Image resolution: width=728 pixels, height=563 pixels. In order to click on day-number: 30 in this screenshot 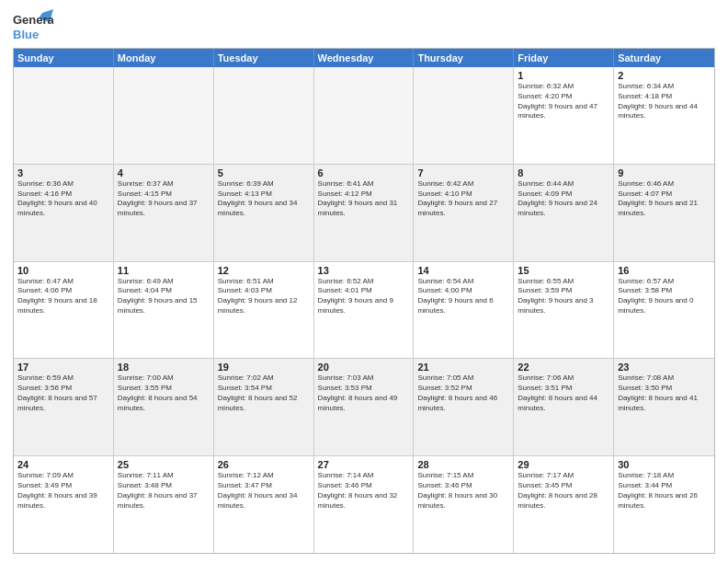, I will do `click(664, 465)`.